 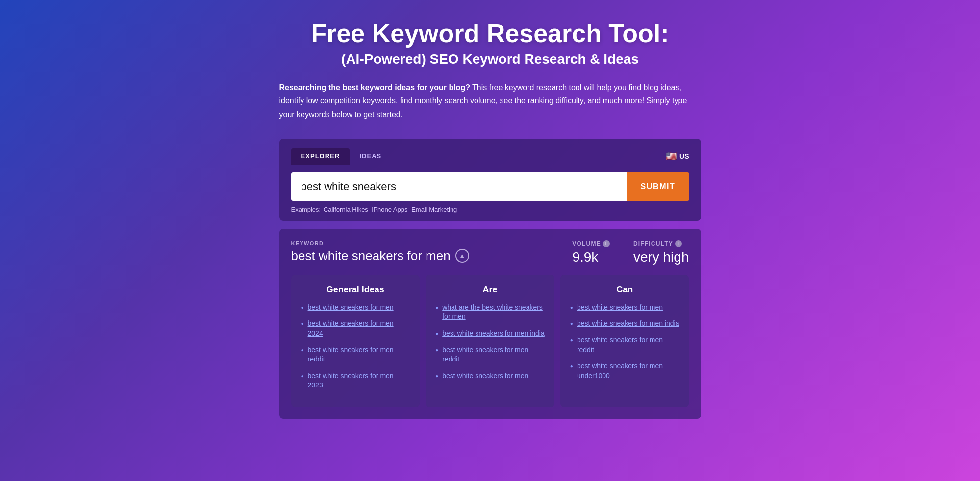 What do you see at coordinates (493, 313) in the screenshot?
I see `idea-link: what are the best white sneakers for men` at bounding box center [493, 313].